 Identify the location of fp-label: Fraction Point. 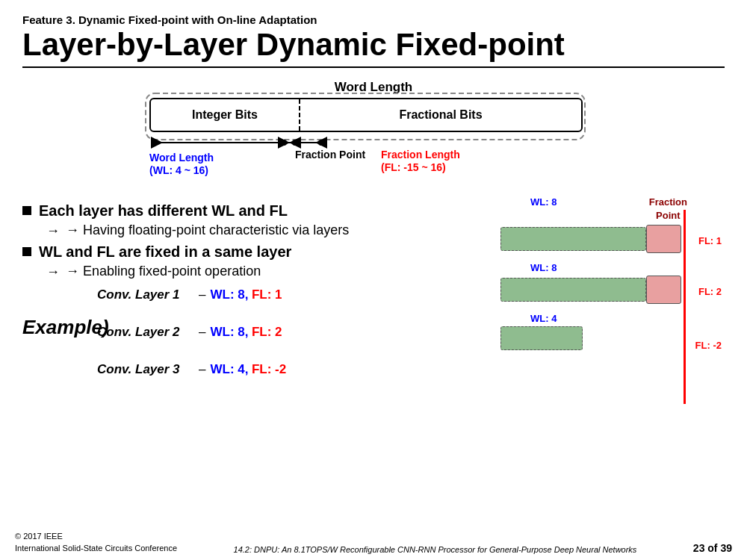
(330, 155).